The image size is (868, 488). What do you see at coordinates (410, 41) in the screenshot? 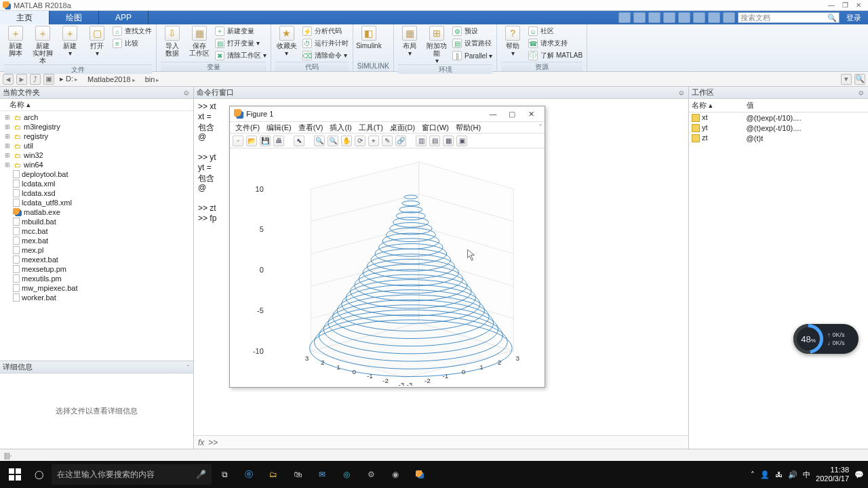
I see `ribbon-big-4-0: ▦布局▾` at bounding box center [410, 41].